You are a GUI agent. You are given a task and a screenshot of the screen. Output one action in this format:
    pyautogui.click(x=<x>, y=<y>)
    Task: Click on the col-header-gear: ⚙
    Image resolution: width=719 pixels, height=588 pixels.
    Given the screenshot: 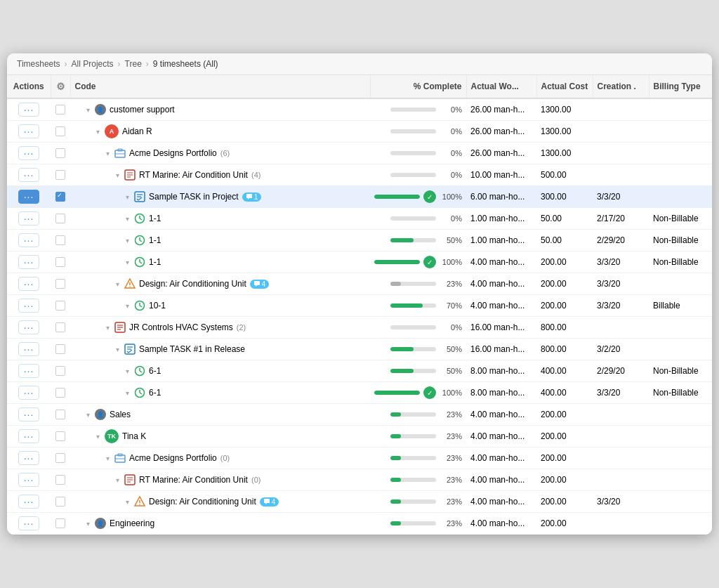 What is the action you would take?
    pyautogui.click(x=60, y=87)
    